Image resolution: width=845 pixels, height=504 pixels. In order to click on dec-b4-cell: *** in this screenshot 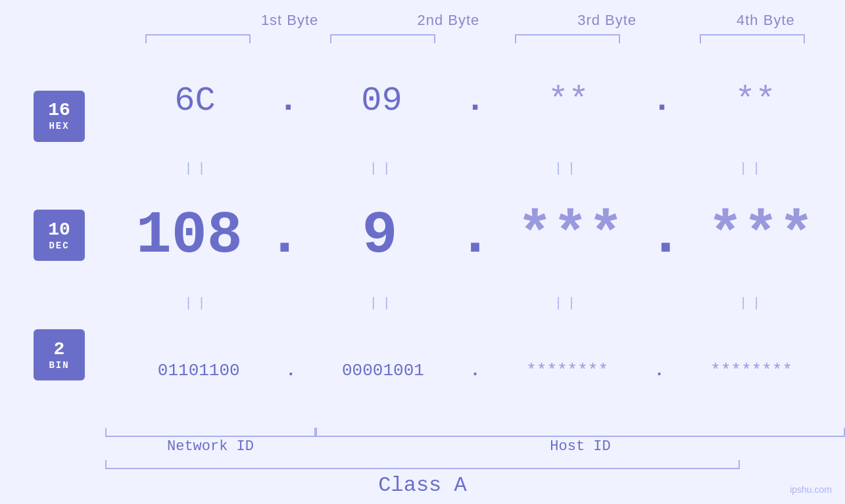, I will do `click(761, 236)`.